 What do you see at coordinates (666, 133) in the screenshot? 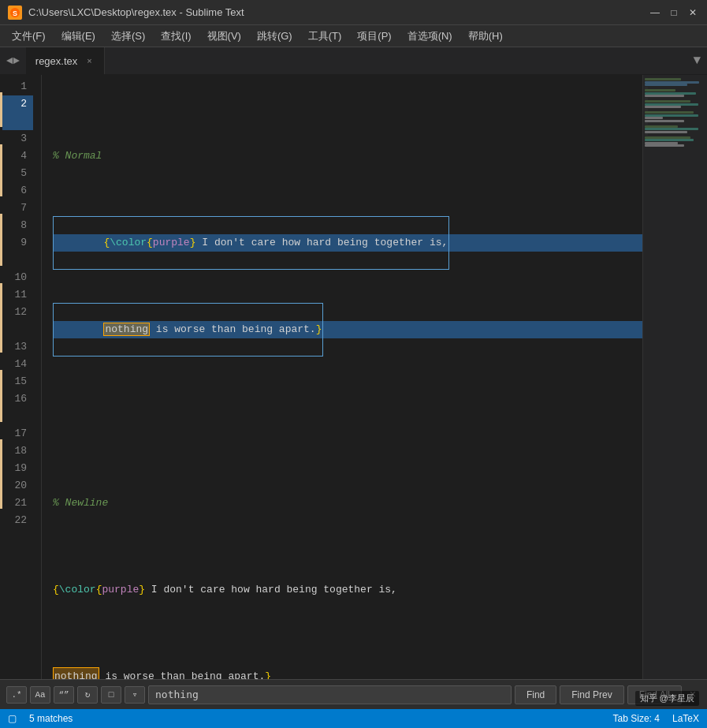
I see `mini-line-16b` at bounding box center [666, 133].